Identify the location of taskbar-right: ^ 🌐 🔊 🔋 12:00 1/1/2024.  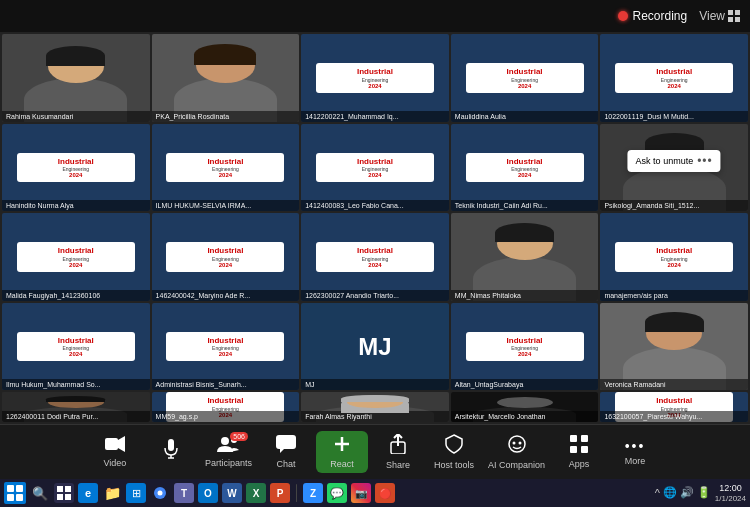
(700, 493).